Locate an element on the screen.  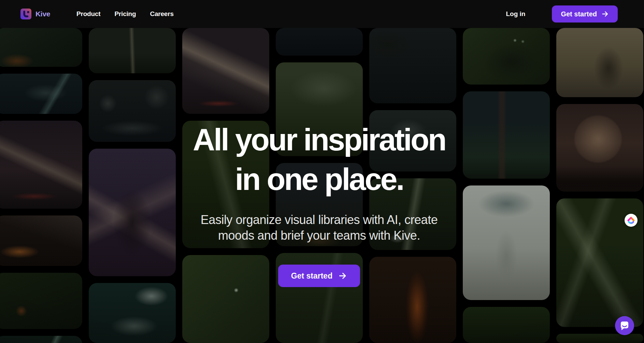
clickup-logo-icon is located at coordinates (631, 220).